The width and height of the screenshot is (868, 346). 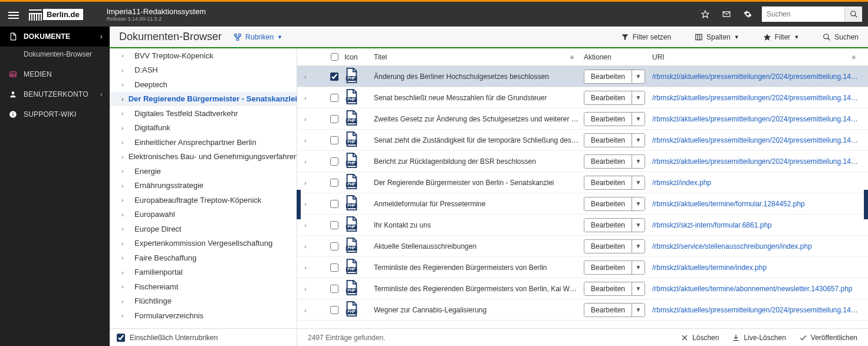 I want to click on rubriken-dropdown: Rubriken ▼, so click(x=258, y=37).